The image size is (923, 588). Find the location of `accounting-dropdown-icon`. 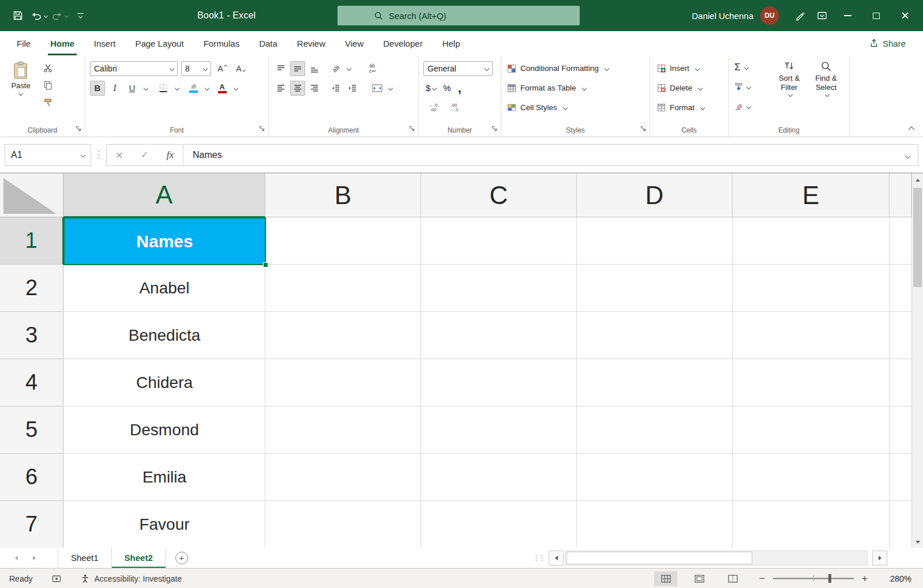

accounting-dropdown-icon is located at coordinates (434, 88).